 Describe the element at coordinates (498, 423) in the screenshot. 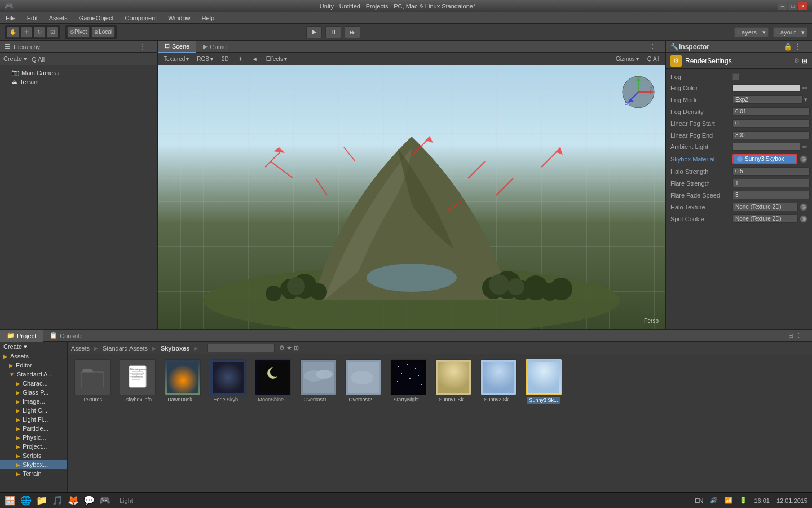

I see `asset-sunny2: Sunny2 Sk...` at that location.